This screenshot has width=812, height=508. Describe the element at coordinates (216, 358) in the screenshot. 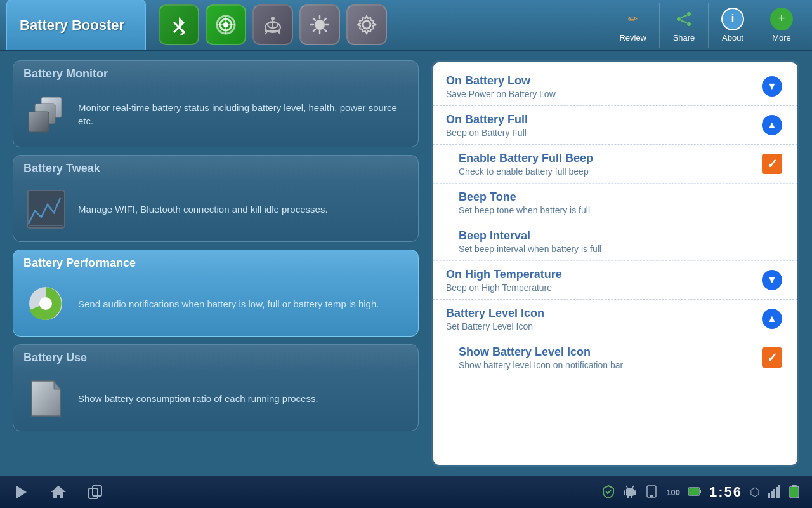

I see `battery-use-header: Battery Use` at that location.